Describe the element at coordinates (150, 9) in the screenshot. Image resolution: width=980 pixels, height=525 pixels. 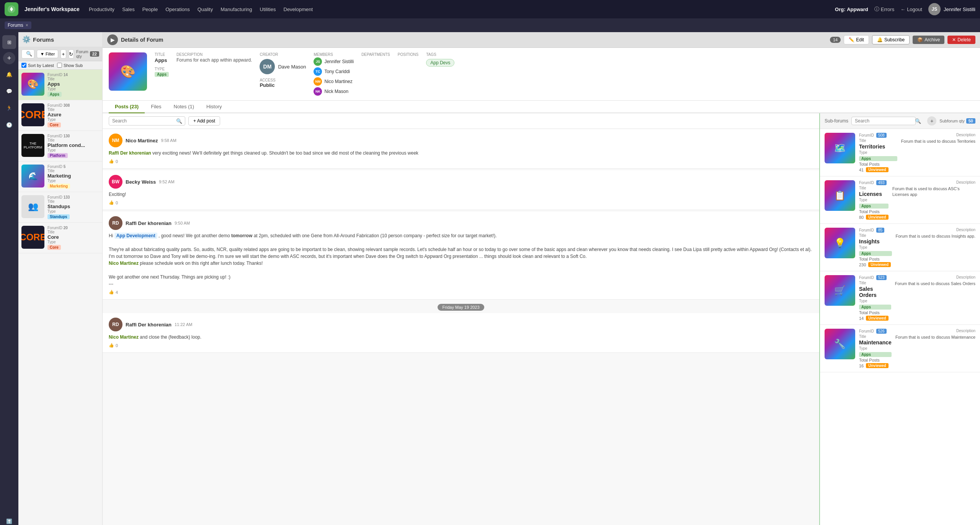
I see `nav-people: People` at that location.